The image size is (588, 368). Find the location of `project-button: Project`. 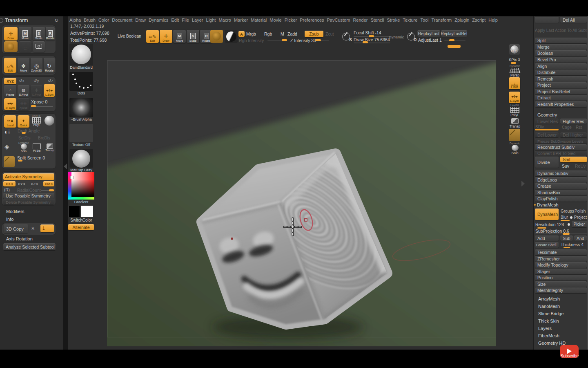

project-button: Project is located at coordinates (581, 218).